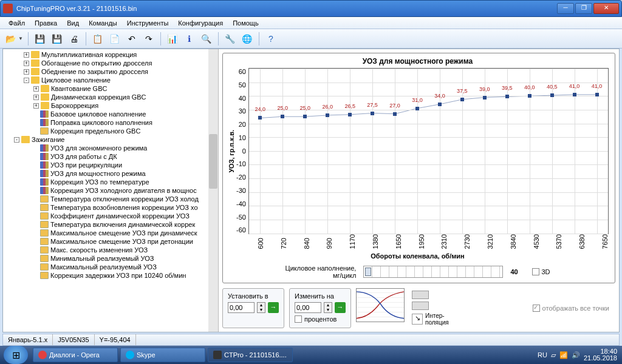  What do you see at coordinates (16, 355) in the screenshot?
I see `start-button: ⊞` at bounding box center [16, 355].